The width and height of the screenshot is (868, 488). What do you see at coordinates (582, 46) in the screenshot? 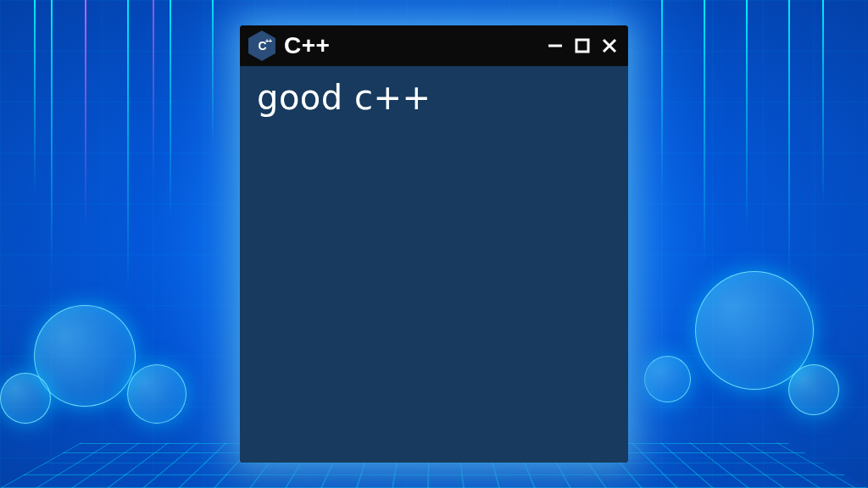
I see `maximize-icon` at bounding box center [582, 46].